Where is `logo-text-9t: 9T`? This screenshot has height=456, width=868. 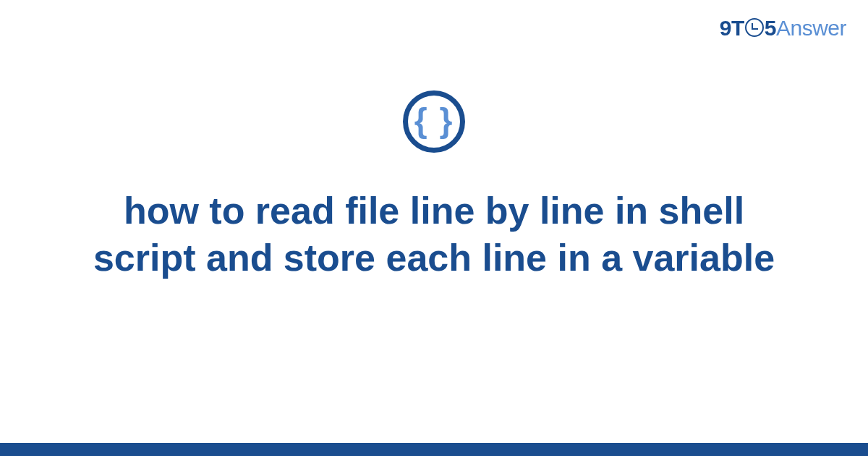
logo-text-9t: 9T is located at coordinates (732, 28).